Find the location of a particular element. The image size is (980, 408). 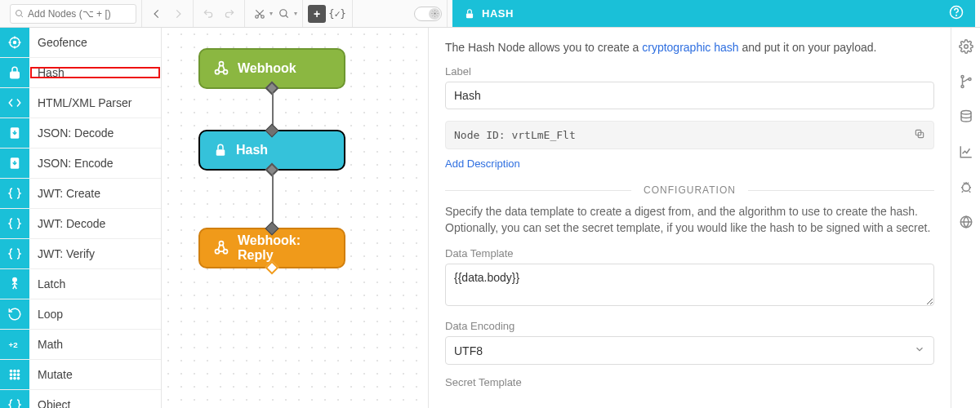

panel-toggle is located at coordinates (428, 14).